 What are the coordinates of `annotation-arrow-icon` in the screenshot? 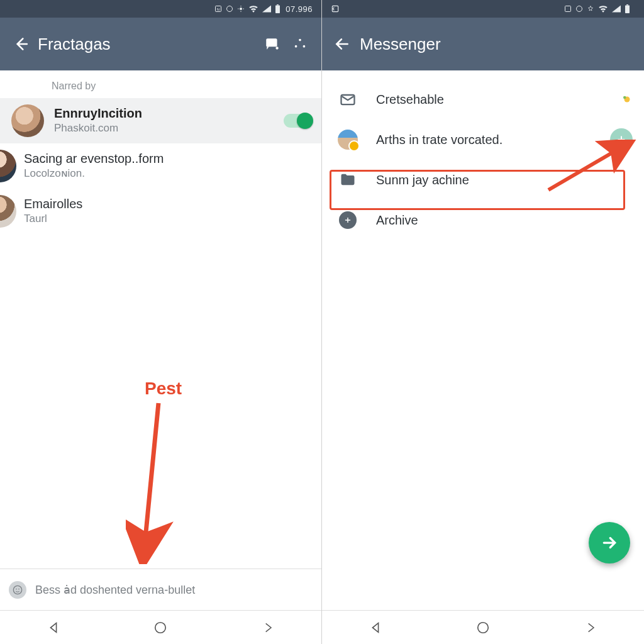 It's located at (151, 482).